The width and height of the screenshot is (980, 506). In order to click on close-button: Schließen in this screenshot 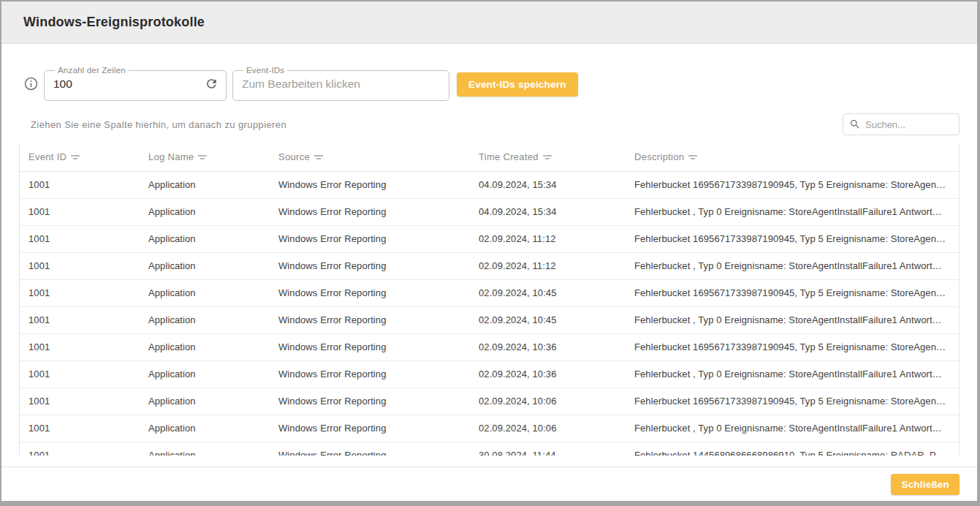, I will do `click(925, 484)`.